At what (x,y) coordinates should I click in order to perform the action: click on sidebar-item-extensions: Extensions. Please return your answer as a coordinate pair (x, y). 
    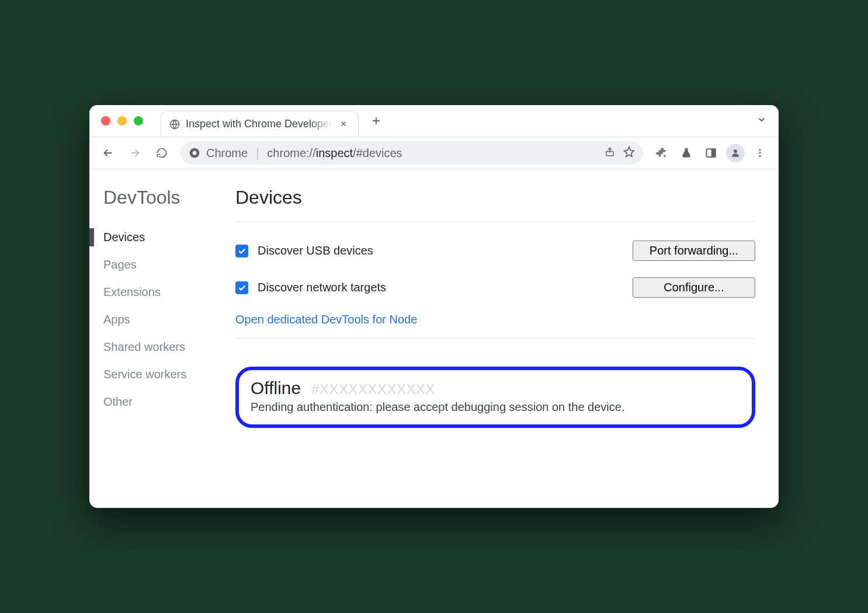
    Looking at the image, I should click on (165, 292).